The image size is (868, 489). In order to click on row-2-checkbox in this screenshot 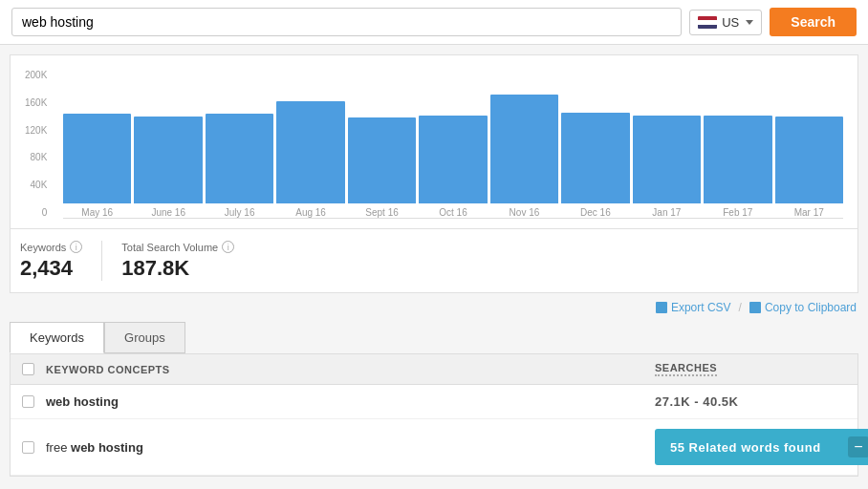, I will do `click(29, 447)`.